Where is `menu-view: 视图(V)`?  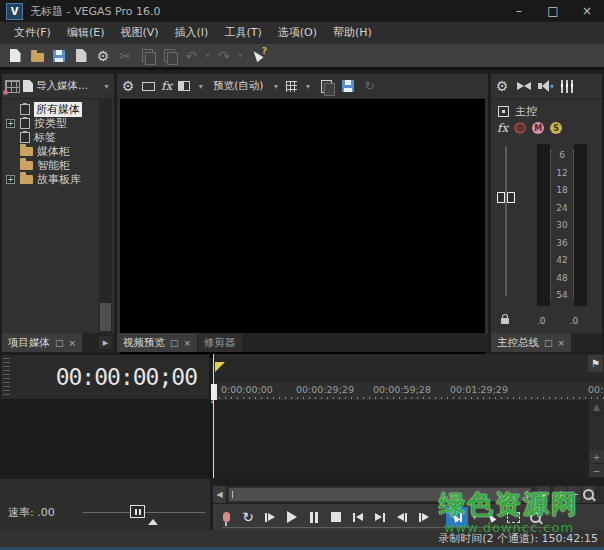 menu-view: 视图(V) is located at coordinates (139, 33).